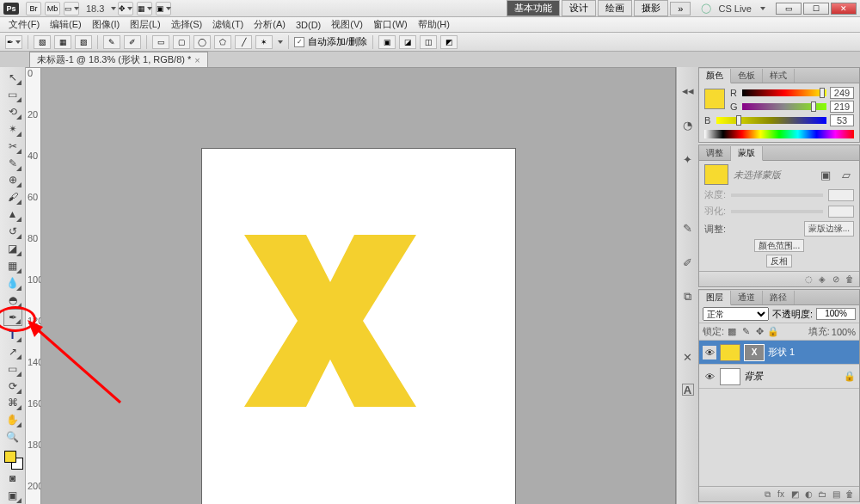 This screenshot has height=504, width=860. Describe the element at coordinates (428, 42) in the screenshot. I see `path-intersect-icon: ◫` at that location.